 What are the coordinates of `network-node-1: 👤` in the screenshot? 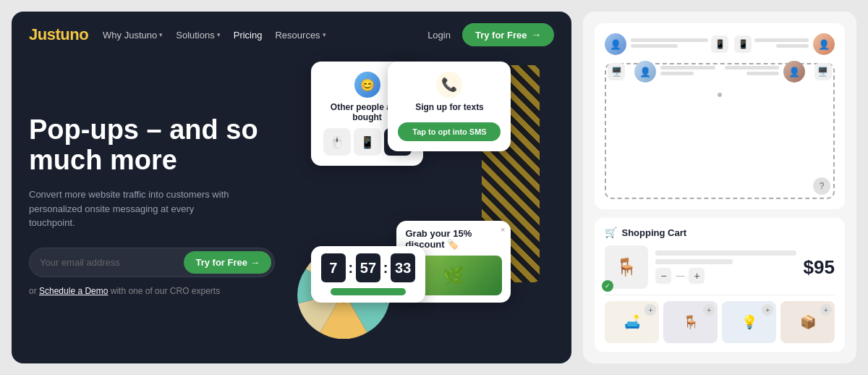 It's located at (657, 44).